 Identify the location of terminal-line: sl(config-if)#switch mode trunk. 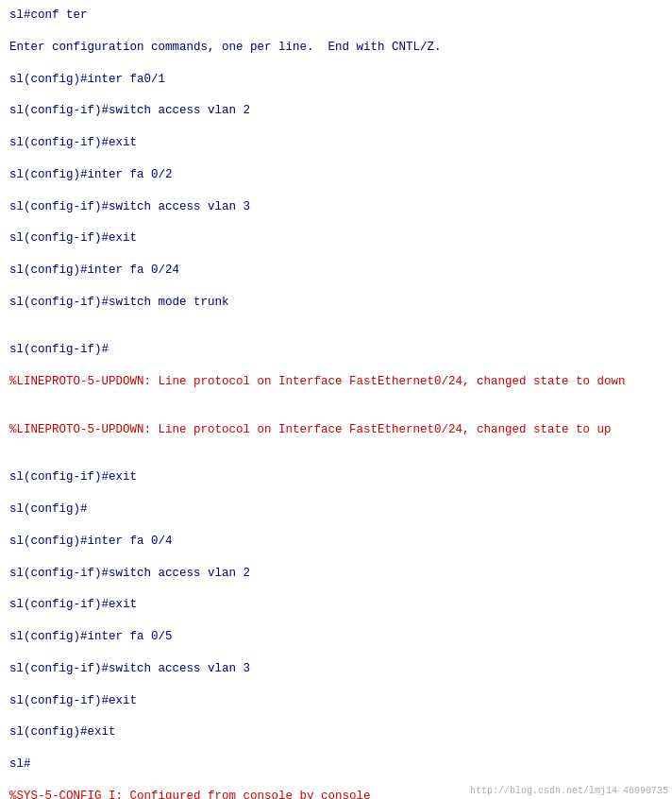
(336, 302).